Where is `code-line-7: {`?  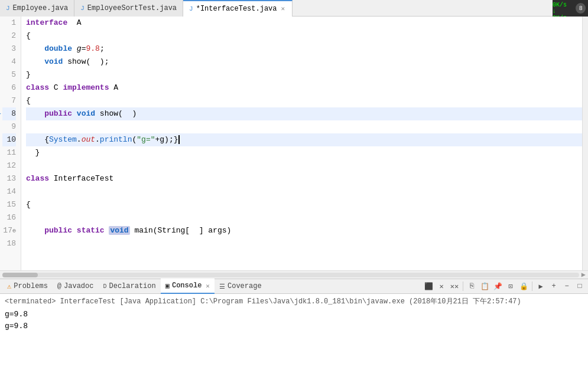 code-line-7: { is located at coordinates (304, 101).